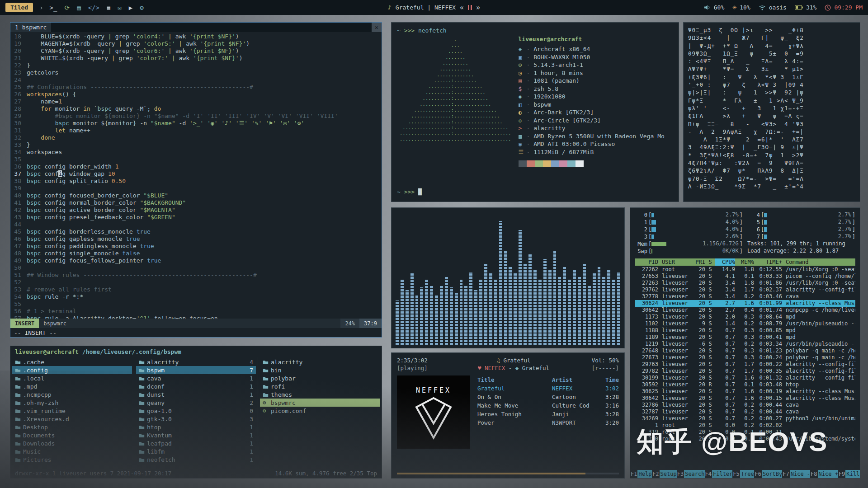 This screenshot has height=488, width=868. Describe the element at coordinates (196, 386) in the screenshot. I see `file-item: dconf1` at that location.